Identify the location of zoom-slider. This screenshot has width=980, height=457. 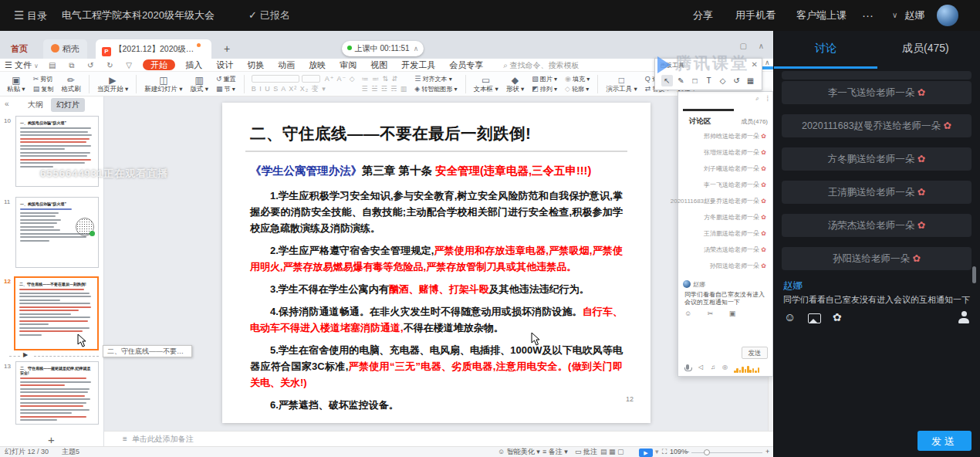
(727, 452).